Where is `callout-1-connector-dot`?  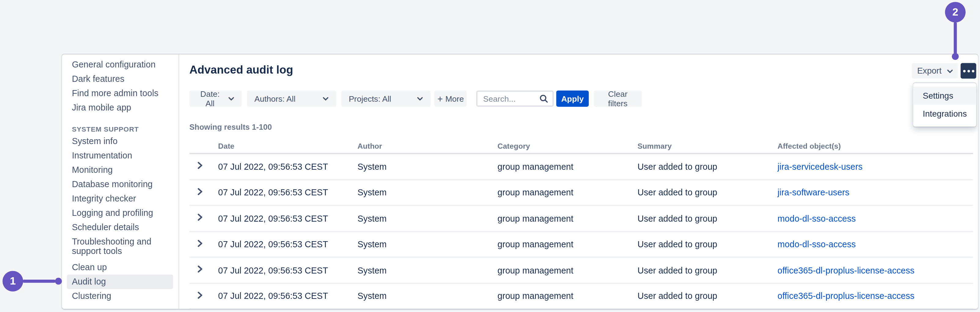 callout-1-connector-dot is located at coordinates (59, 281).